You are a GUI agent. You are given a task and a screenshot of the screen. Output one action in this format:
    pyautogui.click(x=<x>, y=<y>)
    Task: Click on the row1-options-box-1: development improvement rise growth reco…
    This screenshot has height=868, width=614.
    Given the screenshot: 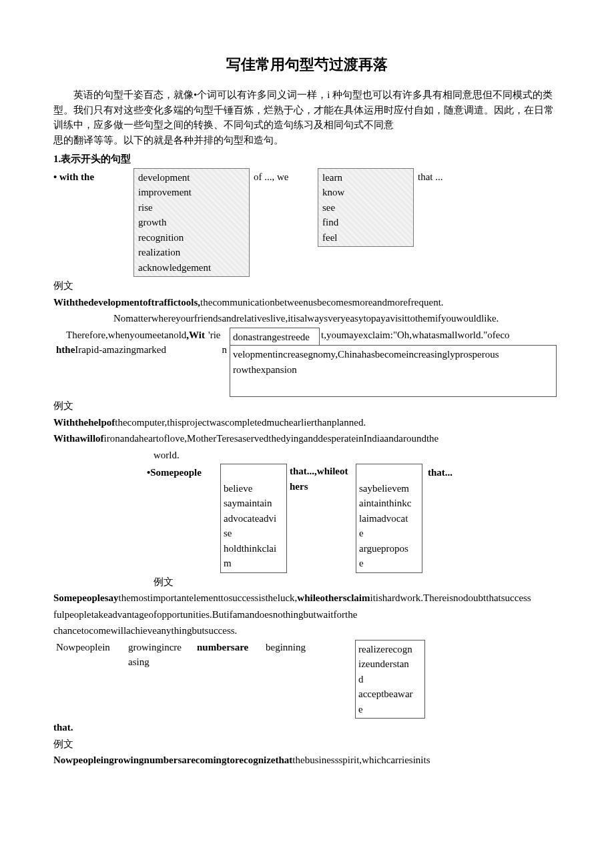 What is the action you would take?
    pyautogui.click(x=192, y=223)
    